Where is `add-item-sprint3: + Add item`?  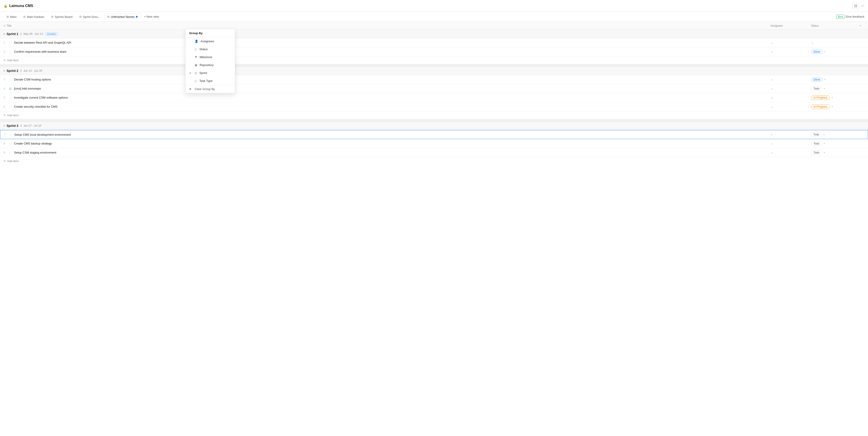
add-item-sprint3: + Add item is located at coordinates (434, 161).